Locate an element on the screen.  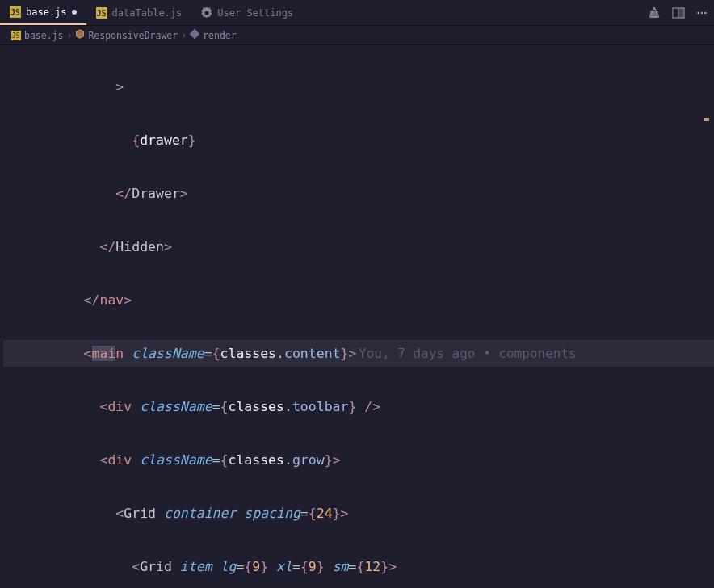
tab-base-js: JS base.js is located at coordinates (44, 13).